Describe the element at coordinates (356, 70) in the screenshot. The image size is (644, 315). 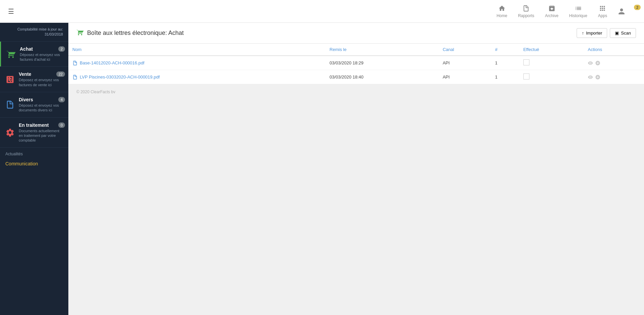
I see `table-body: Base-14012020-ACH-000016.pdf 03/03/2020 …` at that location.